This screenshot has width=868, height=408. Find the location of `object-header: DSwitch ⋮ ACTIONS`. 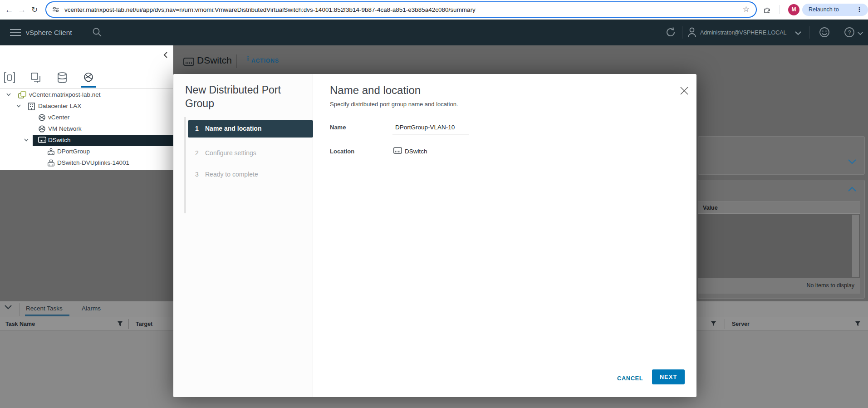

object-header: DSwitch ⋮ ACTIONS is located at coordinates (521, 60).